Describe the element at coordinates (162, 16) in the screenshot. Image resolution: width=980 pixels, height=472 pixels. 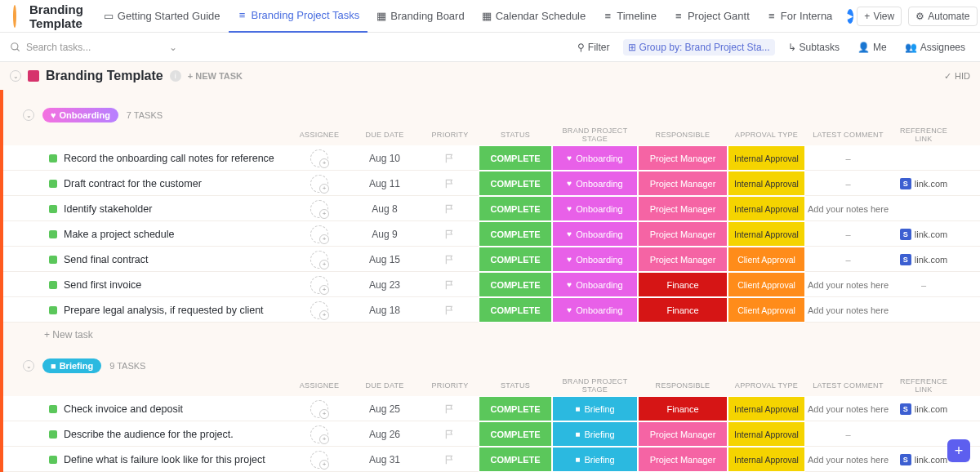
I see `tab-getting-started-guide: ▭Getting Started Guide` at that location.